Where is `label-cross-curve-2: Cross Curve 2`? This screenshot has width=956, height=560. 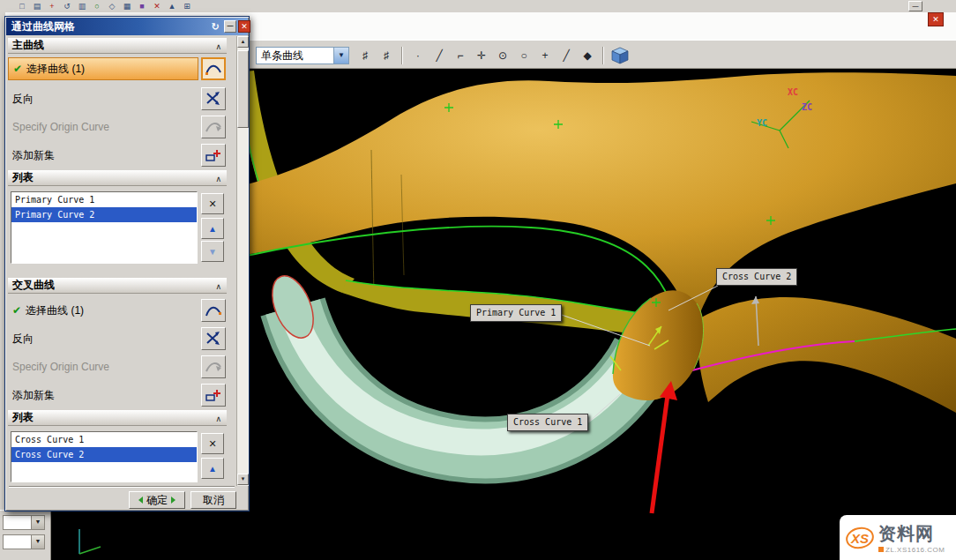
label-cross-curve-2: Cross Curve 2 is located at coordinates (757, 277).